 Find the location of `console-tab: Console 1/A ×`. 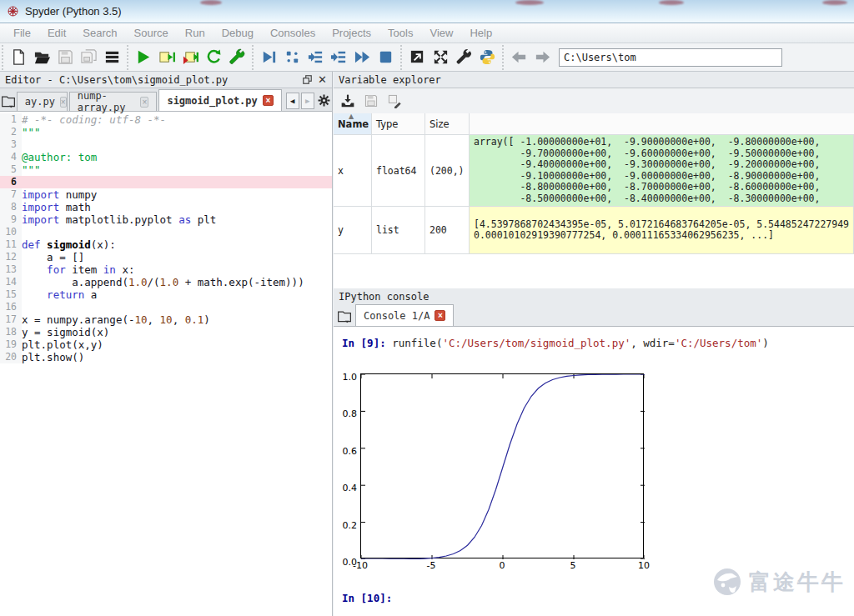

console-tab: Console 1/A × is located at coordinates (404, 315).